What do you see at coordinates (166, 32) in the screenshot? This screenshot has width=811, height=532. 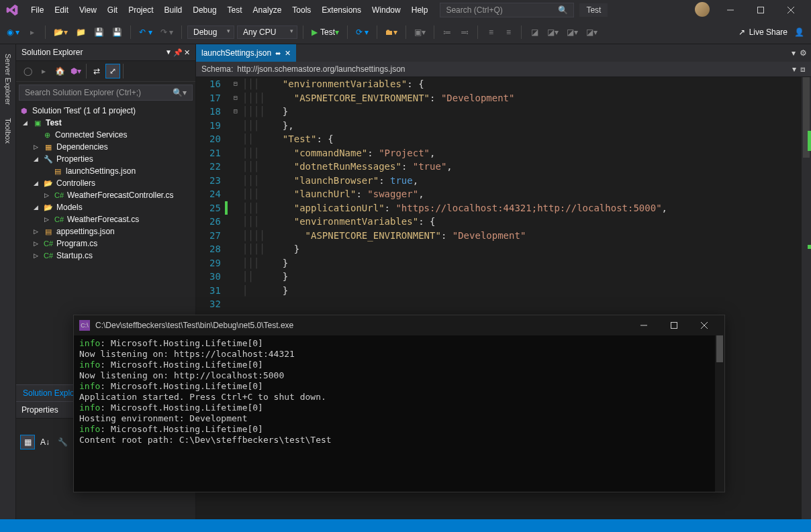 I see `redo-button: ↷ ▾` at bounding box center [166, 32].